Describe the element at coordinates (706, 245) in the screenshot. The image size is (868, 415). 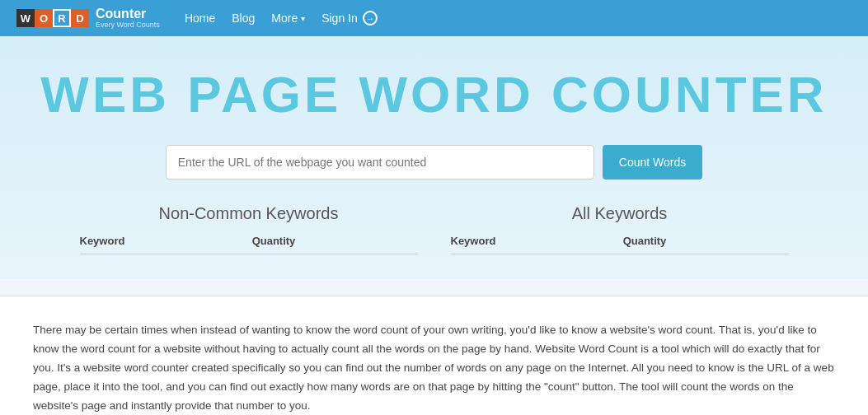
I see `all-quantity-col-header: Quantity` at that location.